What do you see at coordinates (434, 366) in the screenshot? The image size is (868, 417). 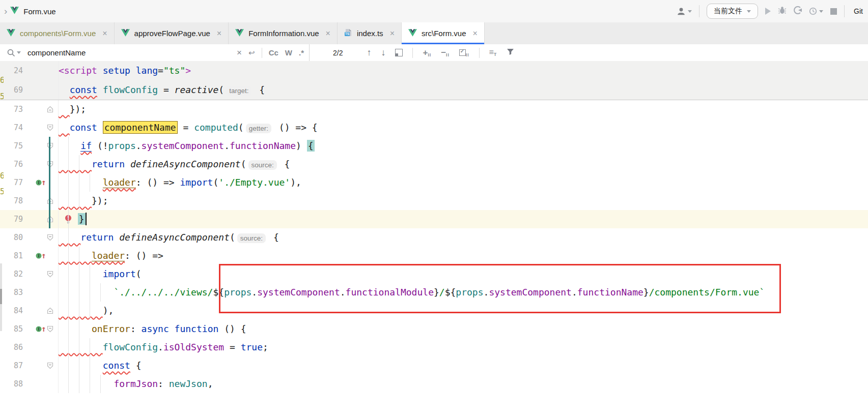 I see `code-line-87: 87 const {` at bounding box center [434, 366].